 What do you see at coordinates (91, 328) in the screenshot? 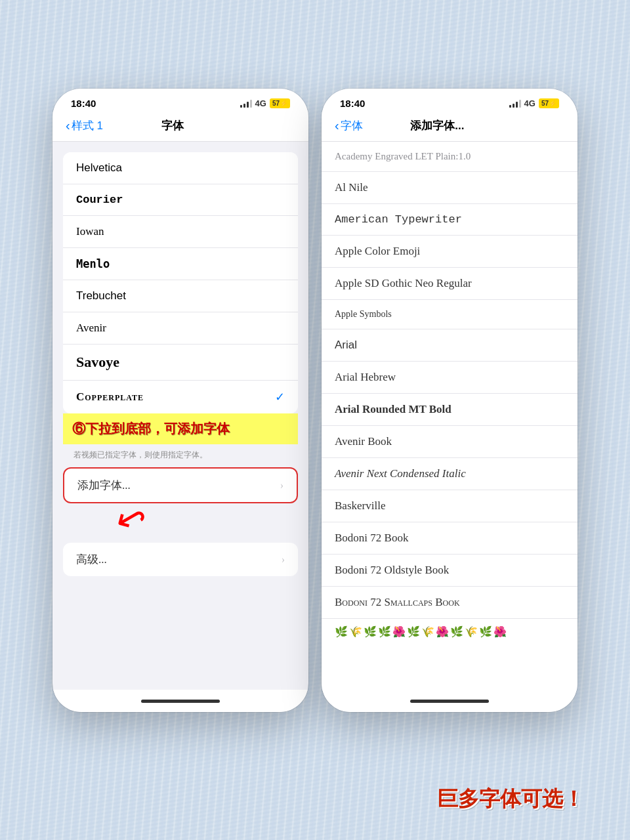
I see `font-name: Avenir` at bounding box center [91, 328].